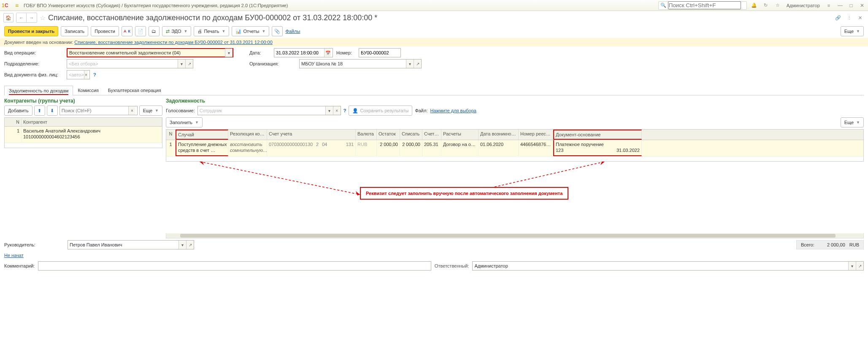 The height and width of the screenshot is (341, 868). What do you see at coordinates (78, 75) in the screenshot?
I see `phys-doc-type-field: <авто> ×` at bounding box center [78, 75].